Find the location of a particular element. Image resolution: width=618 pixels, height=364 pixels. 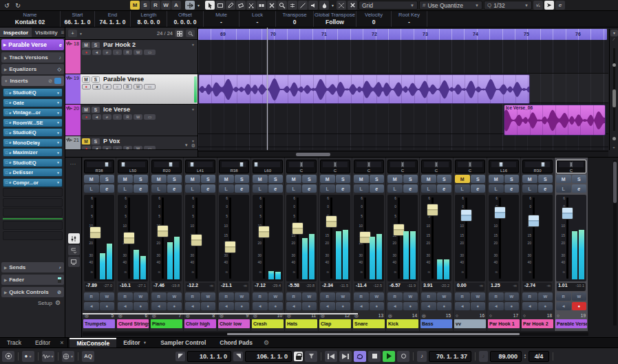

horizontal-scroll-handle is located at coordinates (313, 154).